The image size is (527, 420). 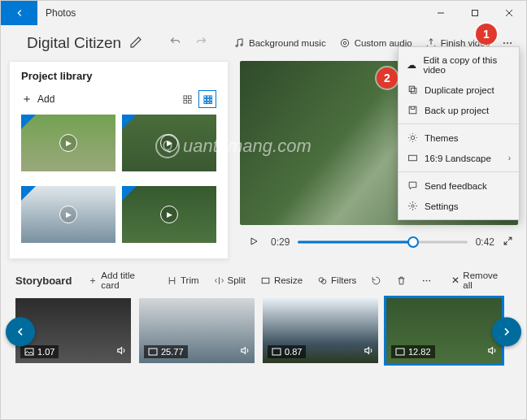 I want to click on storyboard-next-button, so click(x=507, y=331).